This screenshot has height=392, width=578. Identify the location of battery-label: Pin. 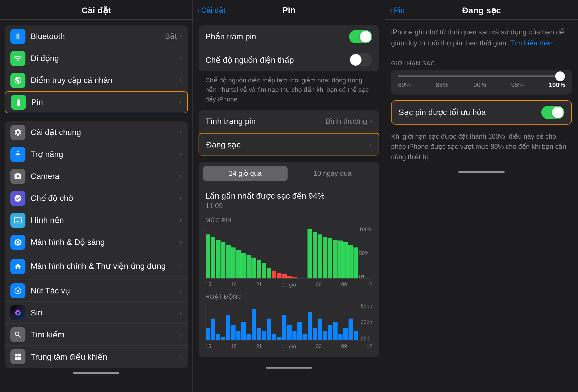
(105, 102).